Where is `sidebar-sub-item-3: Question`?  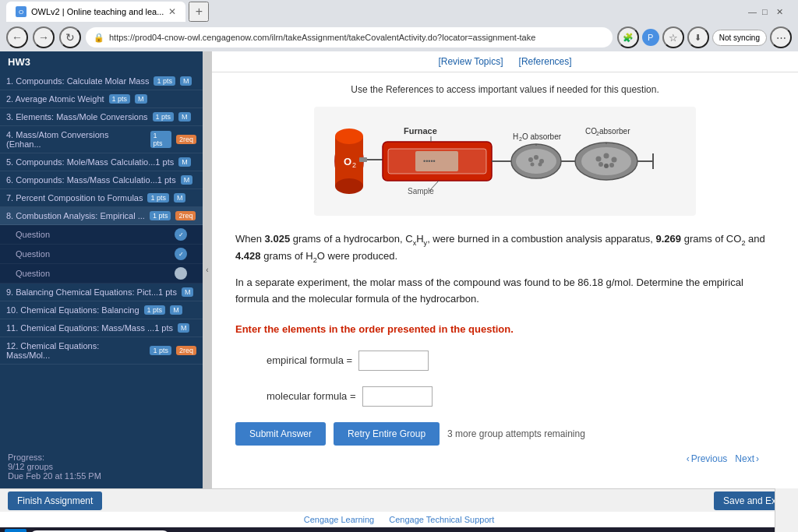
sidebar-sub-item-3: Question is located at coordinates (101, 274).